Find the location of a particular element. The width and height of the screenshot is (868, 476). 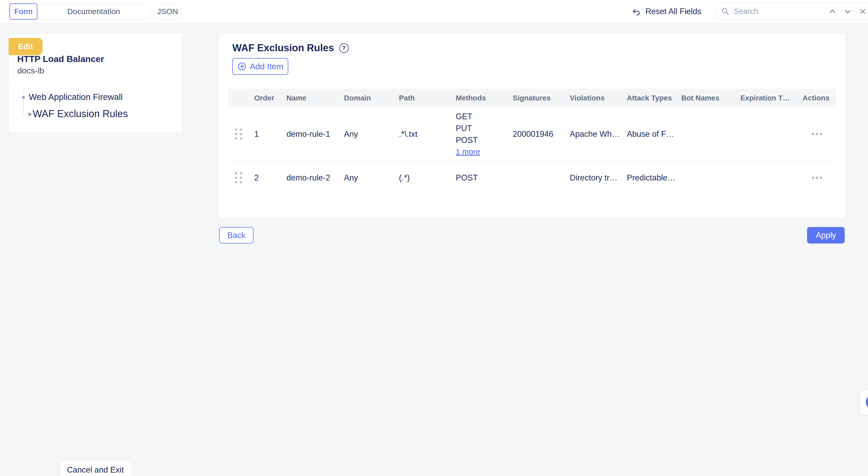

edit-badge: Edit is located at coordinates (26, 46).